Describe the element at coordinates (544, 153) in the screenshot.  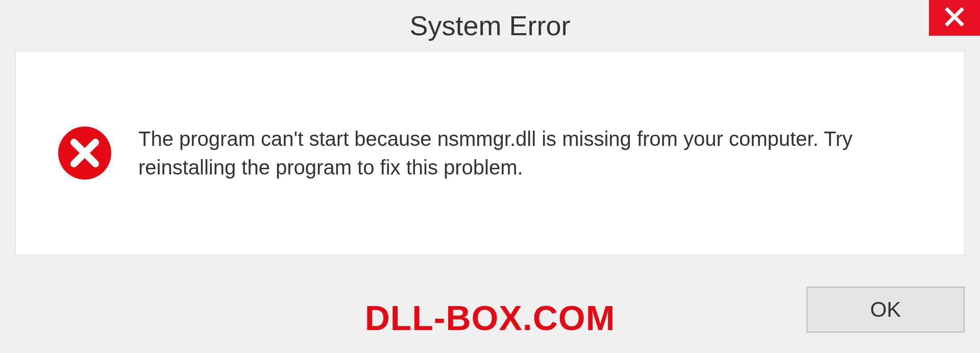
I see `error-message: The program can't start because nsmmgr.d…` at that location.